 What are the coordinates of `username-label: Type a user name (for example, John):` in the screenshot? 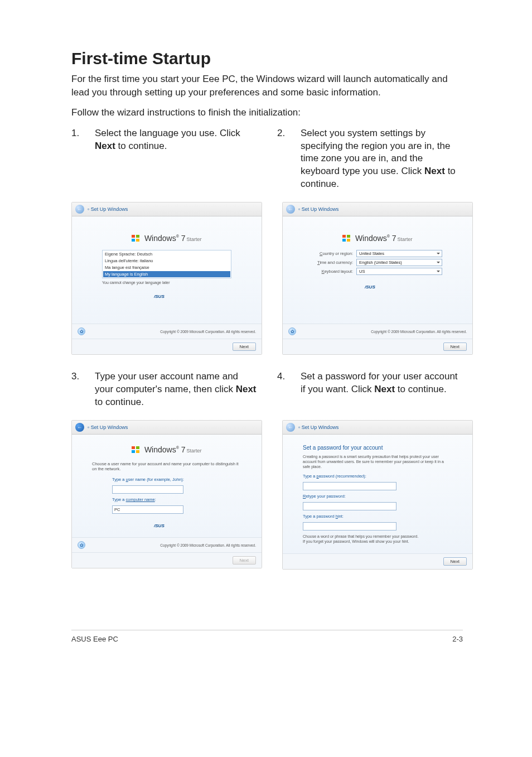 It's located at (167, 480).